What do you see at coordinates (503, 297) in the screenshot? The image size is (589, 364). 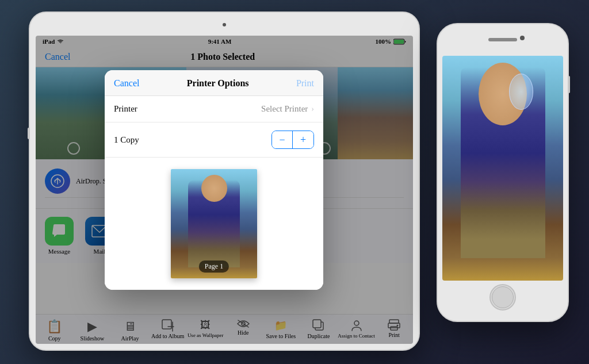 I see `iphone-home-inner` at bounding box center [503, 297].